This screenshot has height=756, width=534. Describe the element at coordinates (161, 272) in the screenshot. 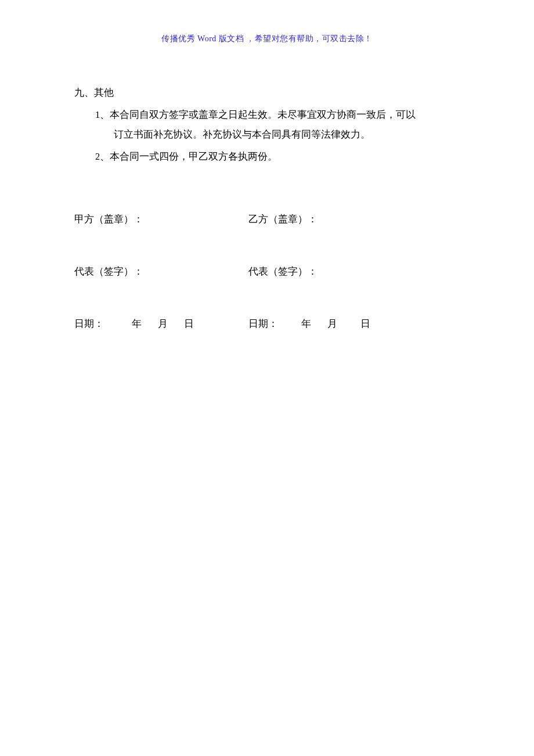

I see `rep-a-sign-label: 代表（签字）：` at that location.